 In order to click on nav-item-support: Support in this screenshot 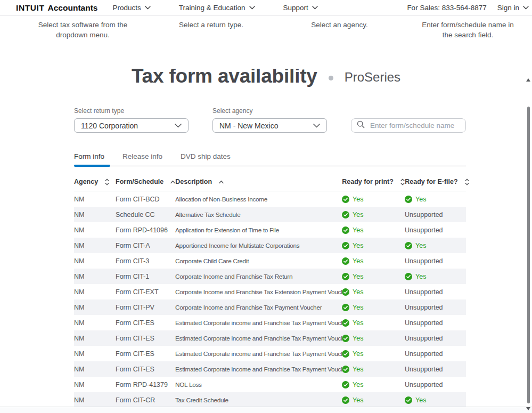, I will do `click(300, 7)`.